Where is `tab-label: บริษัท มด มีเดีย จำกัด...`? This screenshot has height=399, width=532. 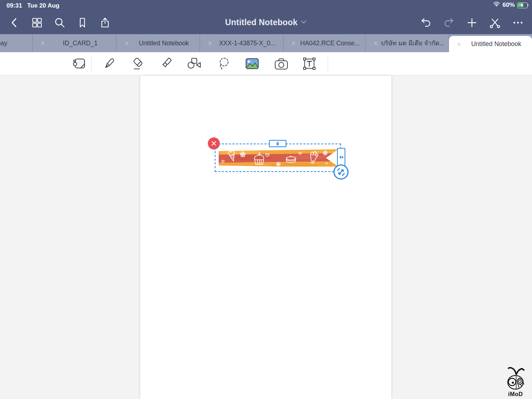 tab-label: บริษัท มด มีเดีย จำกัด... is located at coordinates (414, 43).